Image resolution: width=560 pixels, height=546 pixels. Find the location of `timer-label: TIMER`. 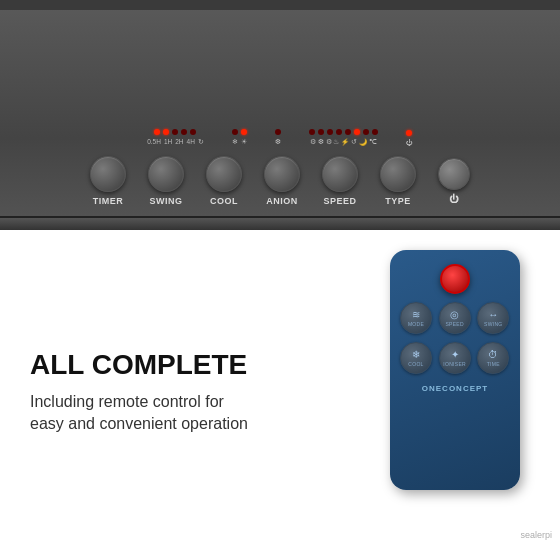

timer-label: TIMER is located at coordinates (108, 201).